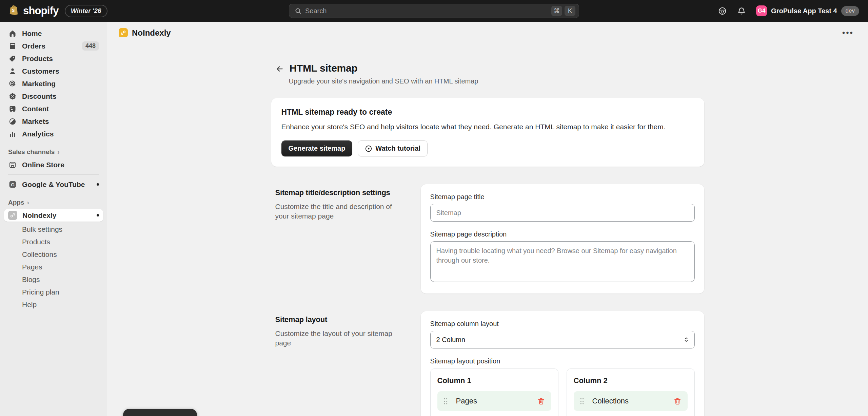 This screenshot has width=868, height=416. Describe the element at coordinates (13, 215) in the screenshot. I see `noindexly-app-icon` at that location.